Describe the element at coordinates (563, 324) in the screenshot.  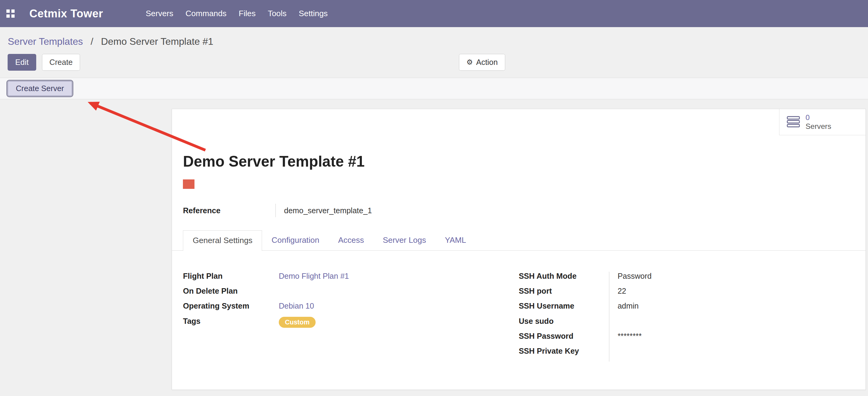
I see `field-label: Use sudo` at that location.